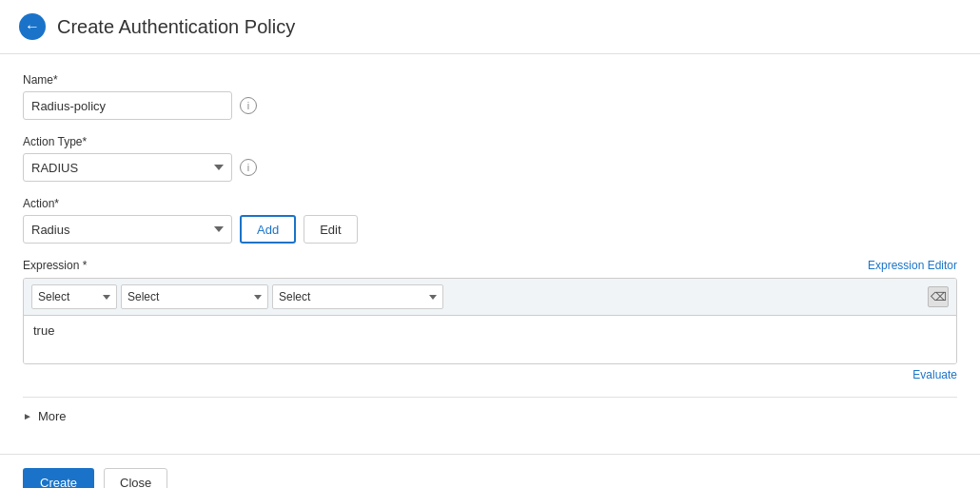 The image size is (980, 488). What do you see at coordinates (268, 229) in the screenshot?
I see `add-button: Add` at bounding box center [268, 229].